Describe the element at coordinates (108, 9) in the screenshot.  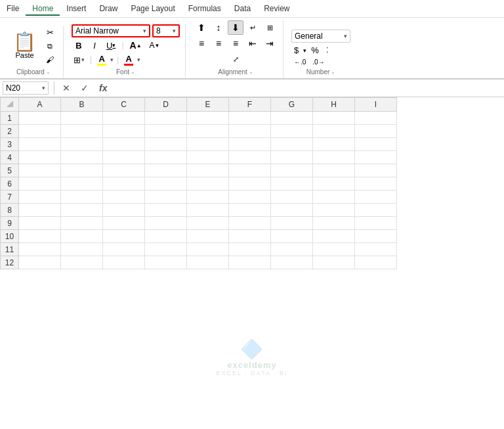
I see `menu-draw: Draw` at that location.